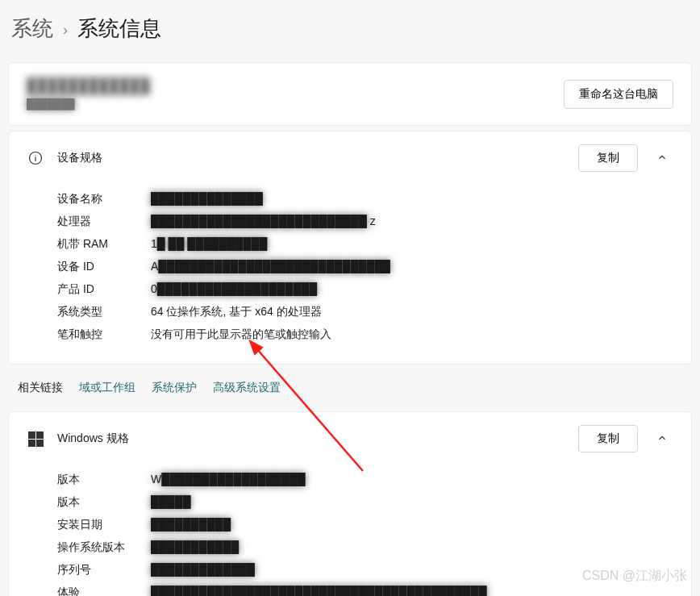 Image resolution: width=700 pixels, height=596 pixels. What do you see at coordinates (40, 388) in the screenshot?
I see `related-links-label: 相关链接` at bounding box center [40, 388].